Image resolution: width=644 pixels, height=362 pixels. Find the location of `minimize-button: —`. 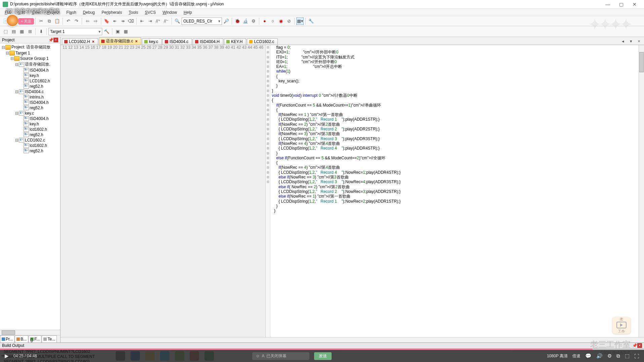

minimize-button: — is located at coordinates (608, 4).